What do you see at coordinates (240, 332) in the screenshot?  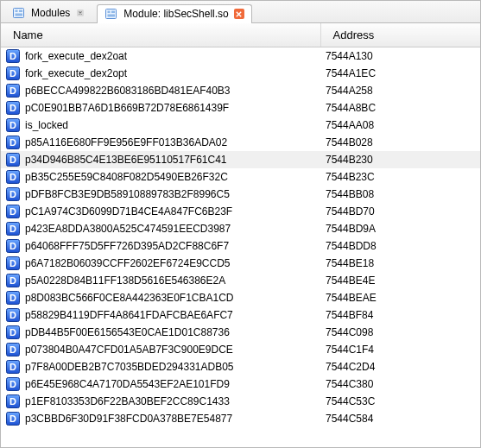 I see `table-row: D pDB44B5F00E6156543E0CAE1D01C88736 7544…` at bounding box center [240, 332].